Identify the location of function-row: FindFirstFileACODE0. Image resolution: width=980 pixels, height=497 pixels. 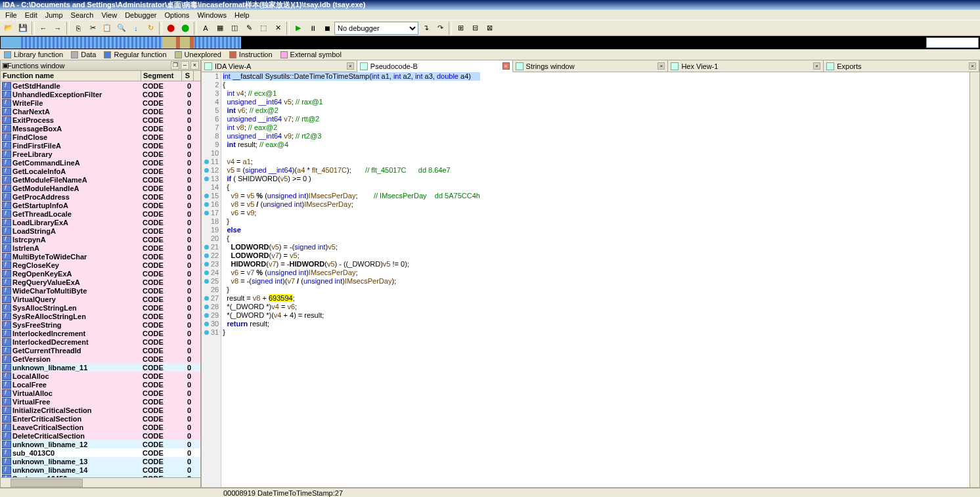
(100, 146).